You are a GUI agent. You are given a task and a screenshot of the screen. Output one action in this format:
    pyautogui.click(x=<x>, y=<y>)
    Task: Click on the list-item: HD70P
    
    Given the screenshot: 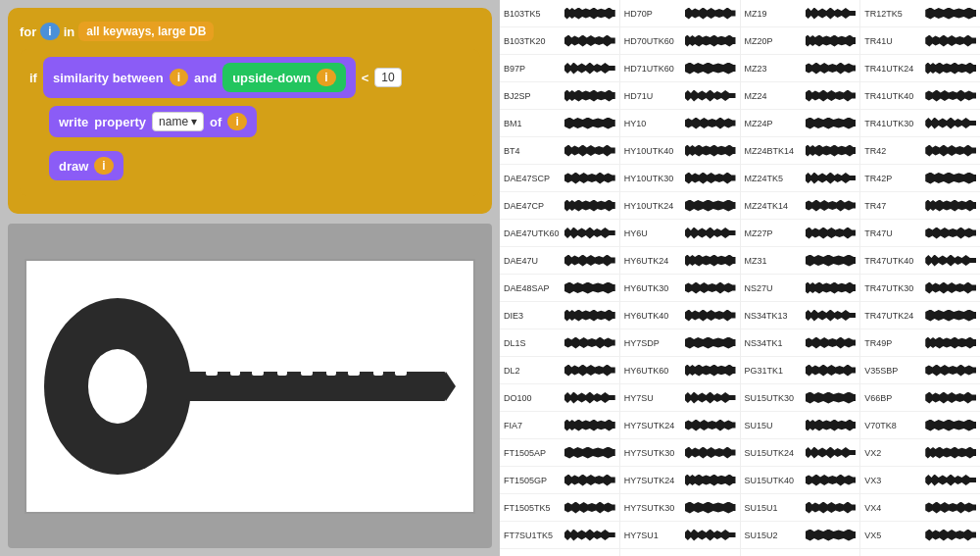 What is the action you would take?
    pyautogui.click(x=680, y=14)
    